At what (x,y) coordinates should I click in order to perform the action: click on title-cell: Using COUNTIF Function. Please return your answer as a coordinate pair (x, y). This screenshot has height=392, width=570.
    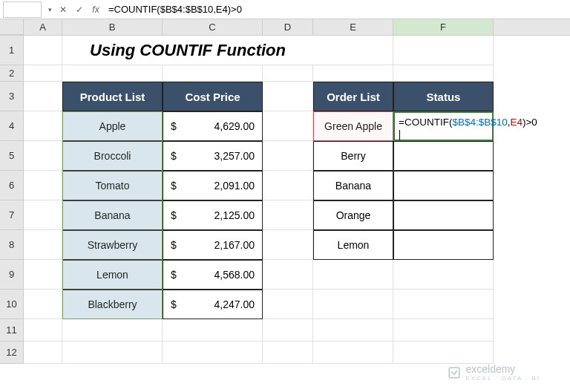
    Looking at the image, I should click on (188, 50).